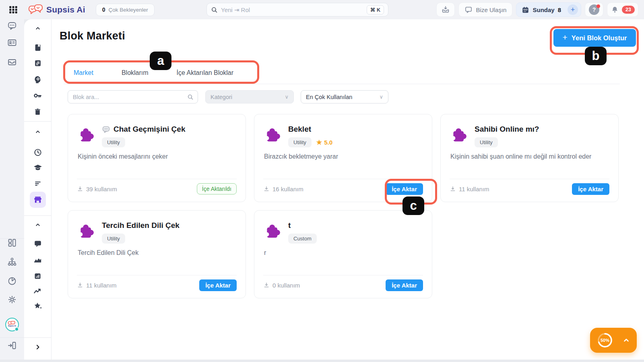  I want to click on svg-text: Supsis Ai, so click(12, 326).